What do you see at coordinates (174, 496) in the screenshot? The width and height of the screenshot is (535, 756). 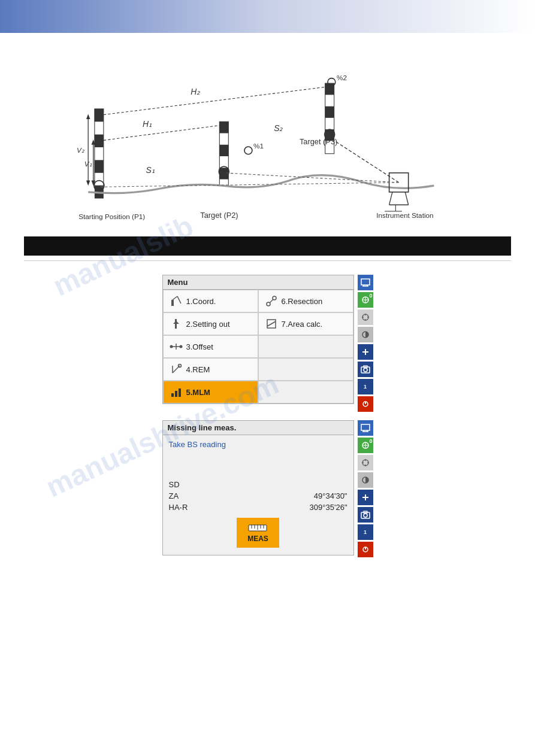 I see `za-label: ZA` at bounding box center [174, 496].